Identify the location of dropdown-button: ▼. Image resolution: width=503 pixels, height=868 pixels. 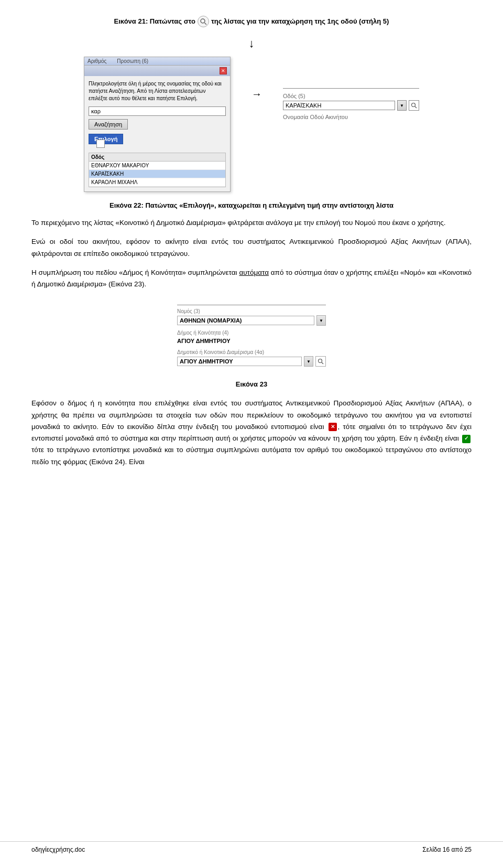
(402, 105).